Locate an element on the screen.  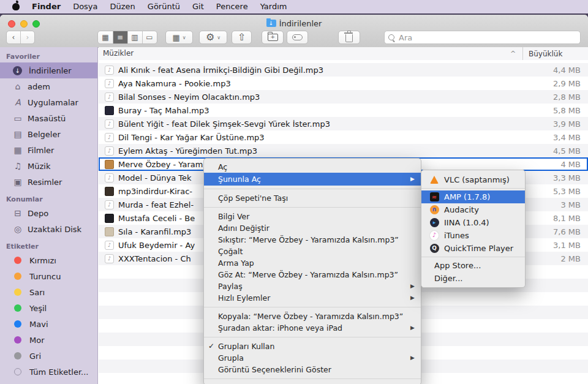
sidebar-item-tag-yesil: Yeşil is located at coordinates (49, 308).